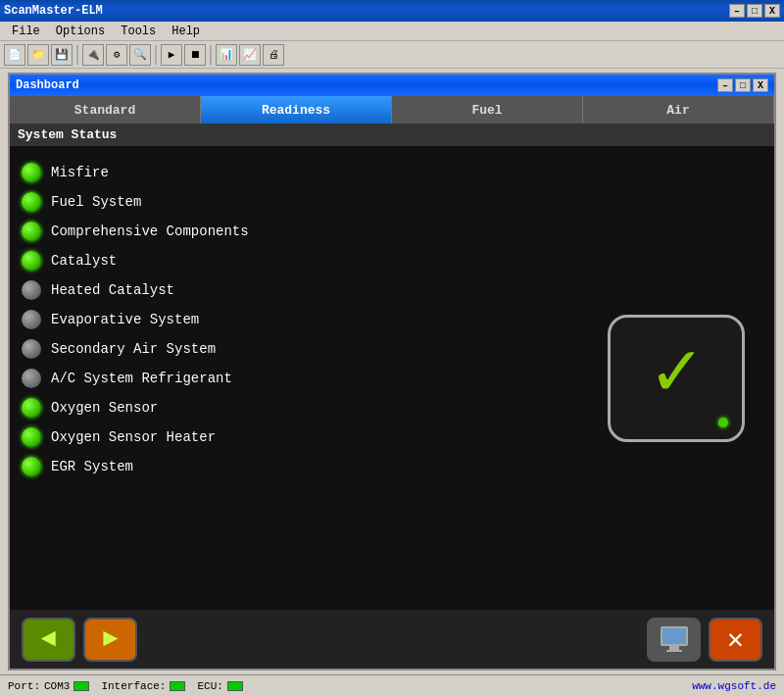  Describe the element at coordinates (392, 639) in the screenshot. I see `bottom-bar: ◄ ► ✕` at that location.